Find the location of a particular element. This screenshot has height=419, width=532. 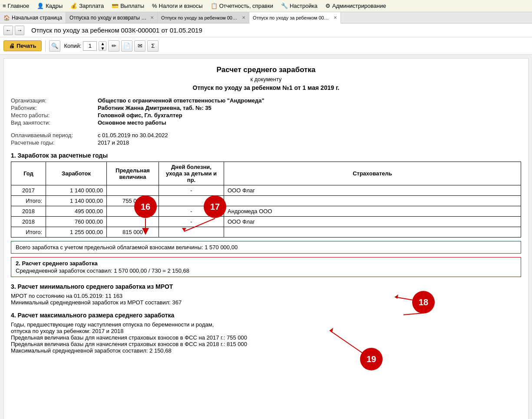

tab-home-label: Начальная страница is located at coordinates (37, 18).